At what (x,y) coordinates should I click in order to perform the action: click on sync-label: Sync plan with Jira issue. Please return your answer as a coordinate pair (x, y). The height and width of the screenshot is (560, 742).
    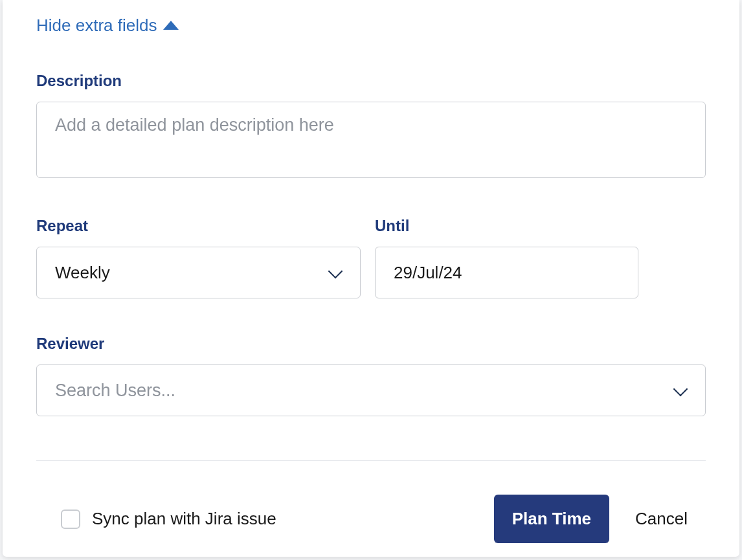
    Looking at the image, I should click on (184, 519).